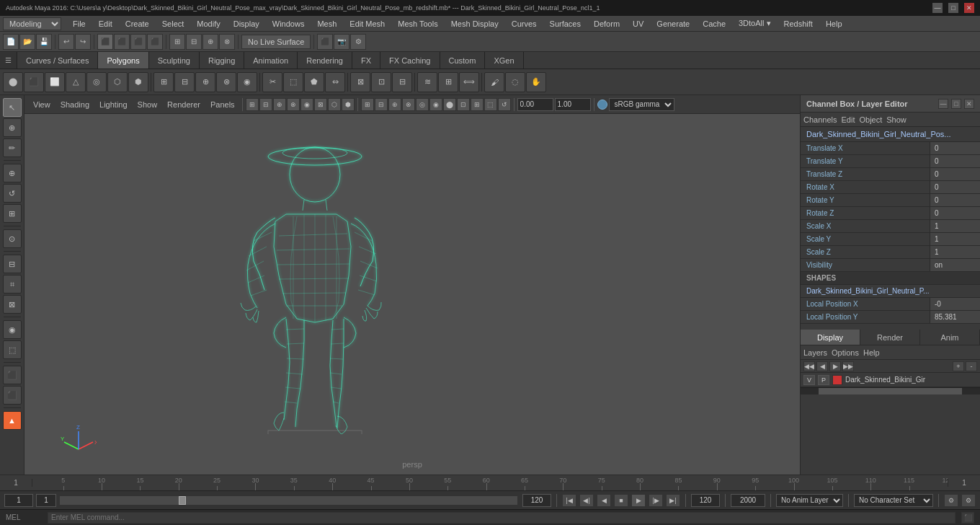 The width and height of the screenshot is (980, 525). What do you see at coordinates (402, 82) in the screenshot?
I see `split-poly-btn: ⊟` at bounding box center [402, 82].